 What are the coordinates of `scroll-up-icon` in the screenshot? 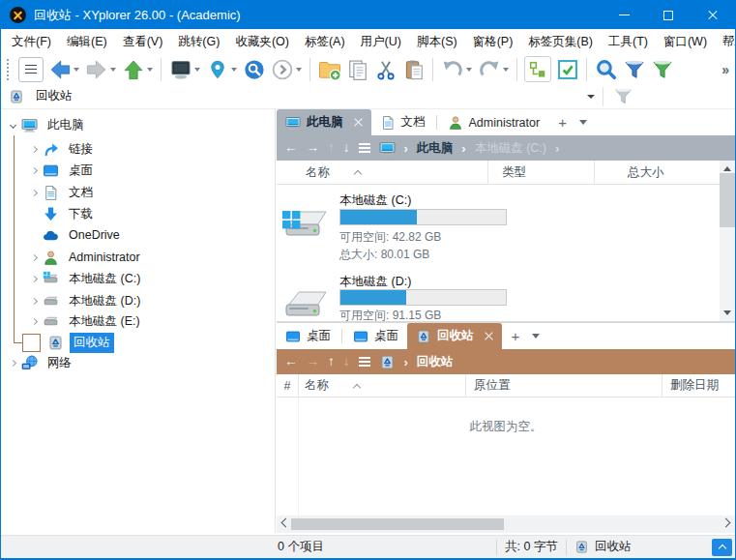 It's located at (727, 168).